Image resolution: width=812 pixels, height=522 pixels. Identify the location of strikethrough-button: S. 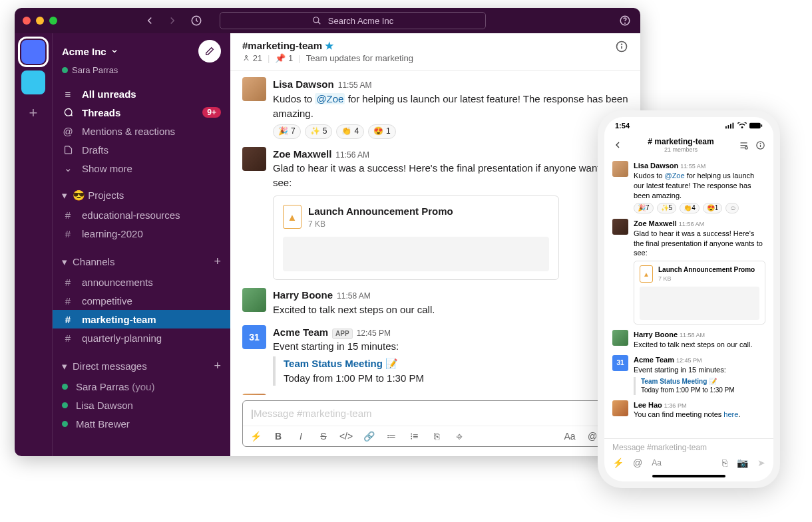
(323, 436).